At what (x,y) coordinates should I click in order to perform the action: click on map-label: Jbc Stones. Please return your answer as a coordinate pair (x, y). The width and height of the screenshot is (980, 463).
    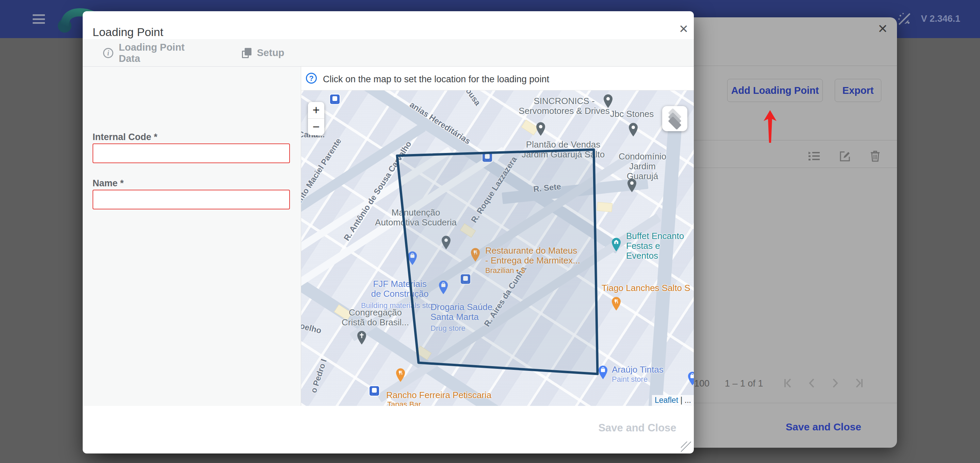
    Looking at the image, I should click on (632, 114).